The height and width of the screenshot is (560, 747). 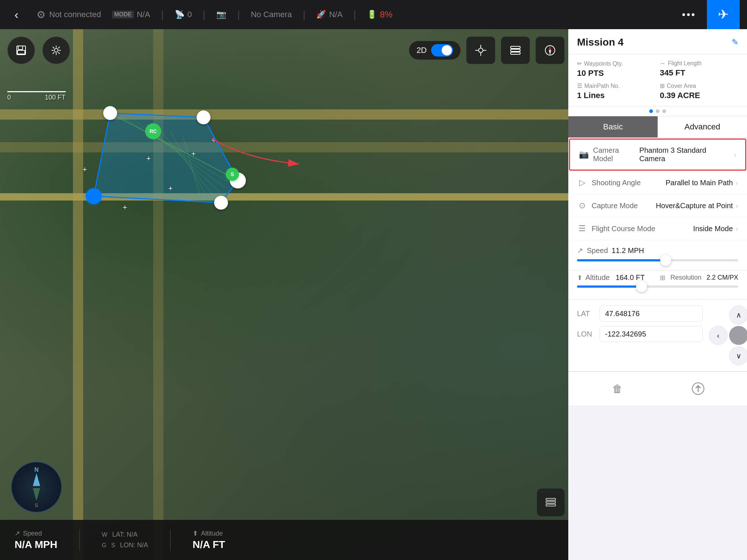 I want to click on compass-rose: N S, so click(x=36, y=487).